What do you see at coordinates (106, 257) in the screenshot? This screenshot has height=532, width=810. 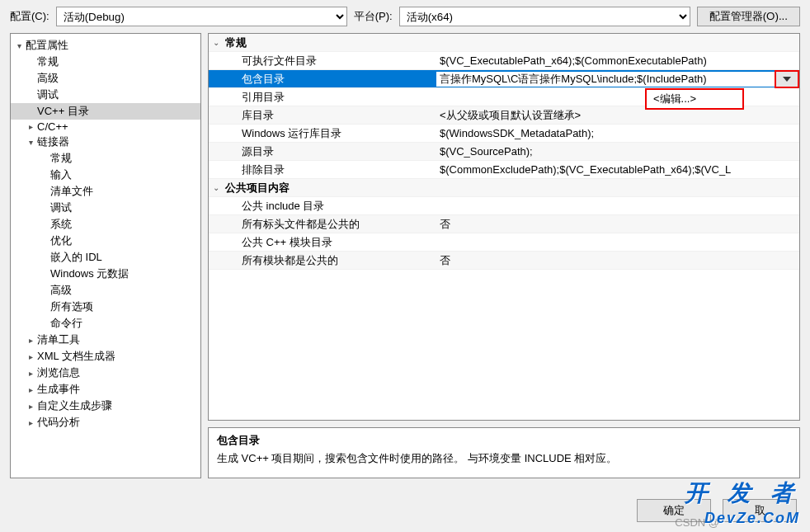 I see `tree-item: 嵌入的 IDL` at bounding box center [106, 257].